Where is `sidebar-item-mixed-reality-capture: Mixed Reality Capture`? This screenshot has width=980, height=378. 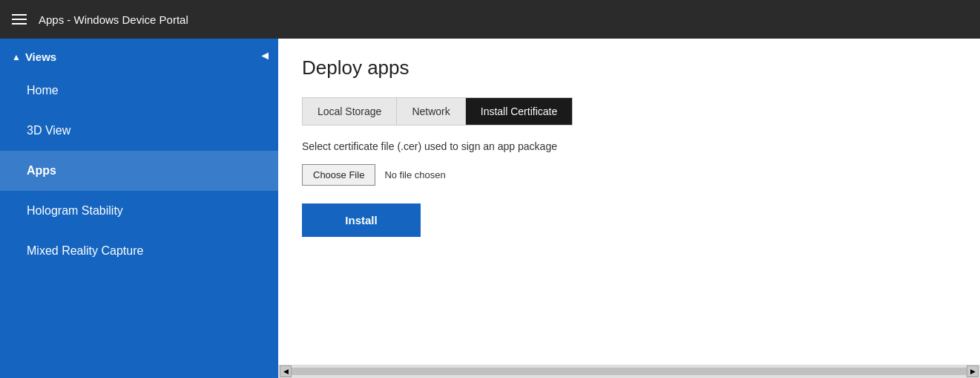 sidebar-item-mixed-reality-capture: Mixed Reality Capture is located at coordinates (139, 251).